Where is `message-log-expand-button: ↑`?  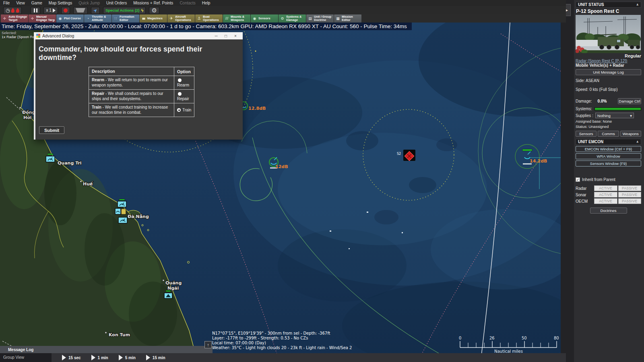 message-log-expand-button: ↑ is located at coordinates (208, 345).